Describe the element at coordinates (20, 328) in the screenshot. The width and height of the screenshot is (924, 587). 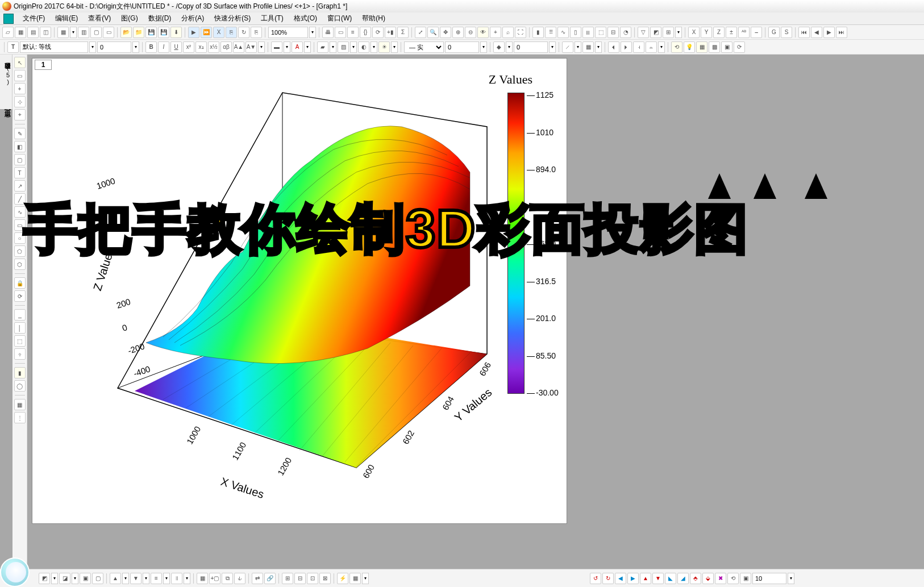
I see `vline-tool: │` at that location.